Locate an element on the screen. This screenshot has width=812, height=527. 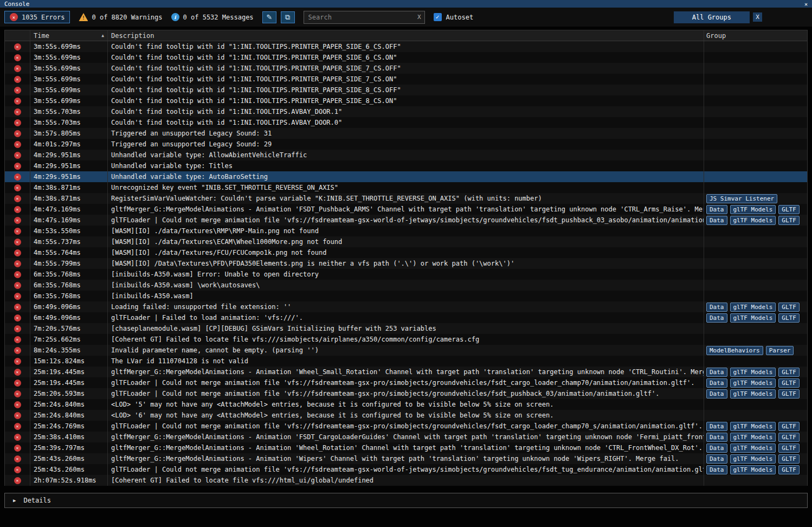
table-row: ✕4m:38s.871msRegisterSimVarValueWatcher:… is located at coordinates (406, 198).